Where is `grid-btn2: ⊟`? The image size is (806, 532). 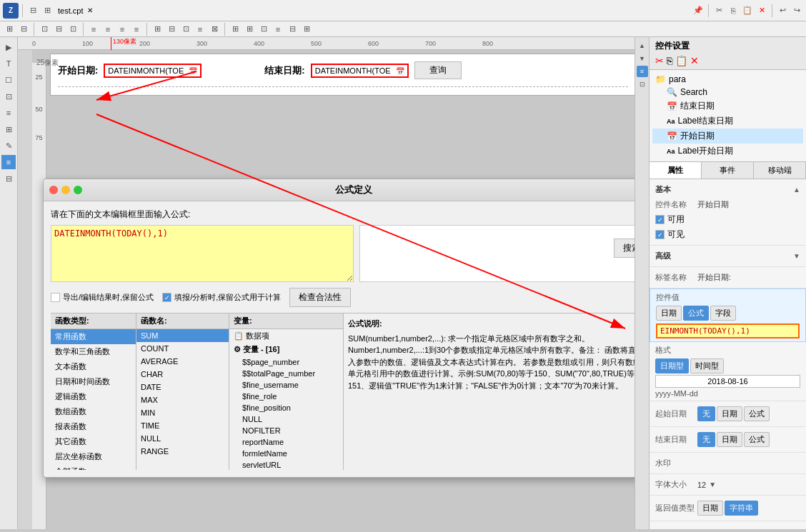
grid-btn2: ⊟ is located at coordinates (24, 29).